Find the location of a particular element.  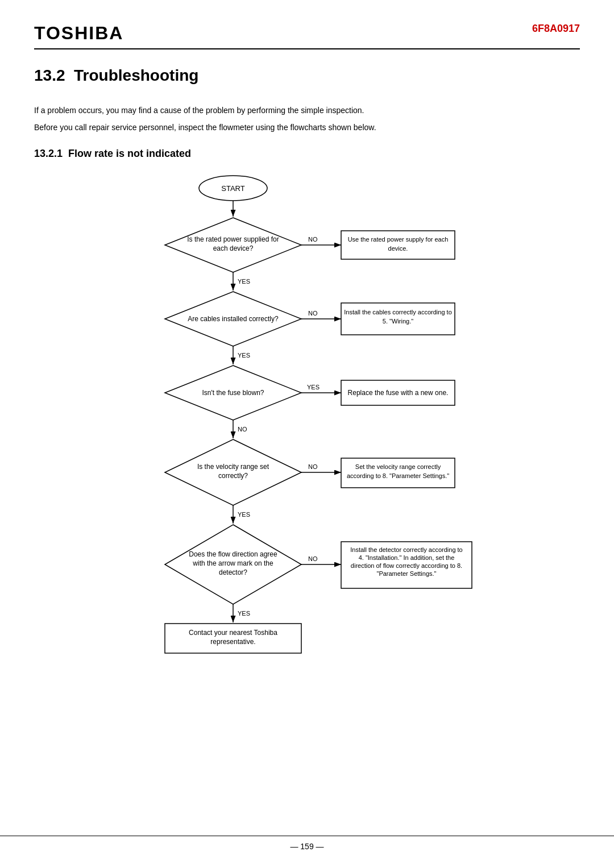

subsection-title: 13.2.1 Flow rate is not indicated is located at coordinates (307, 153).